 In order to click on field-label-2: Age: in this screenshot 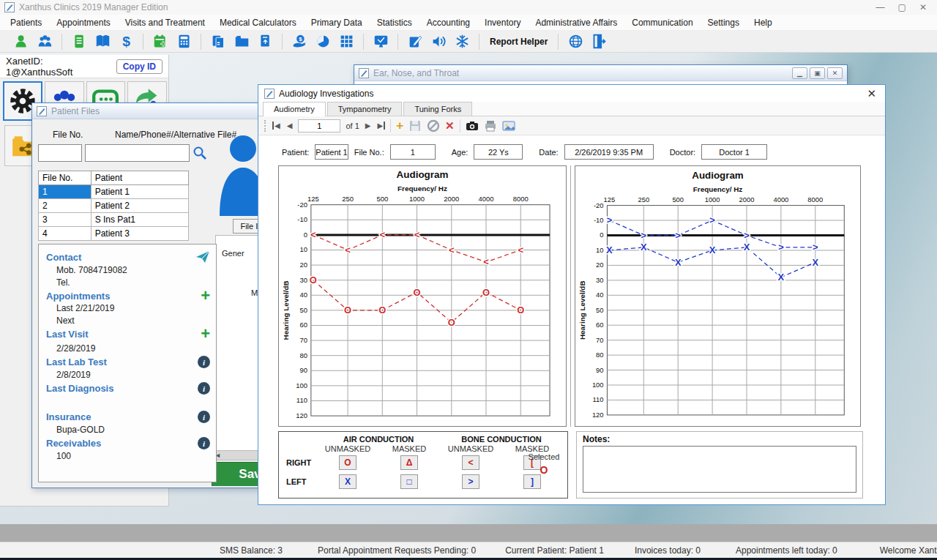, I will do `click(460, 152)`.